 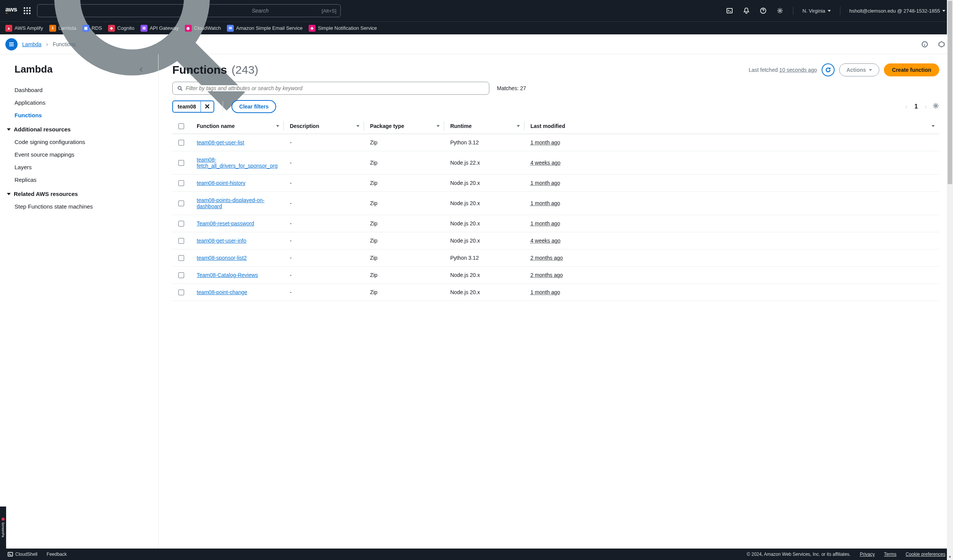 What do you see at coordinates (222, 292) in the screenshot?
I see `function-name-link: team08-point-change` at bounding box center [222, 292].